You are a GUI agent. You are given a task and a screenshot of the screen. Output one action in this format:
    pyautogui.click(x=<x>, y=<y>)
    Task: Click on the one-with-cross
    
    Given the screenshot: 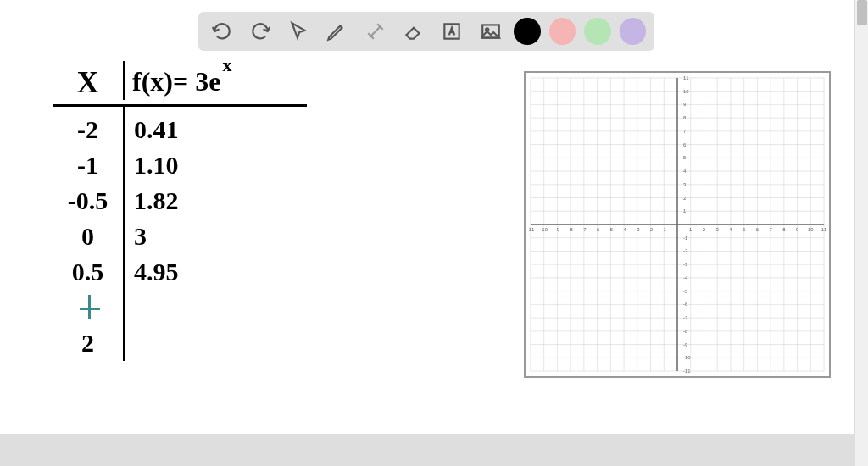 What is the action you would take?
    pyautogui.click(x=88, y=308)
    